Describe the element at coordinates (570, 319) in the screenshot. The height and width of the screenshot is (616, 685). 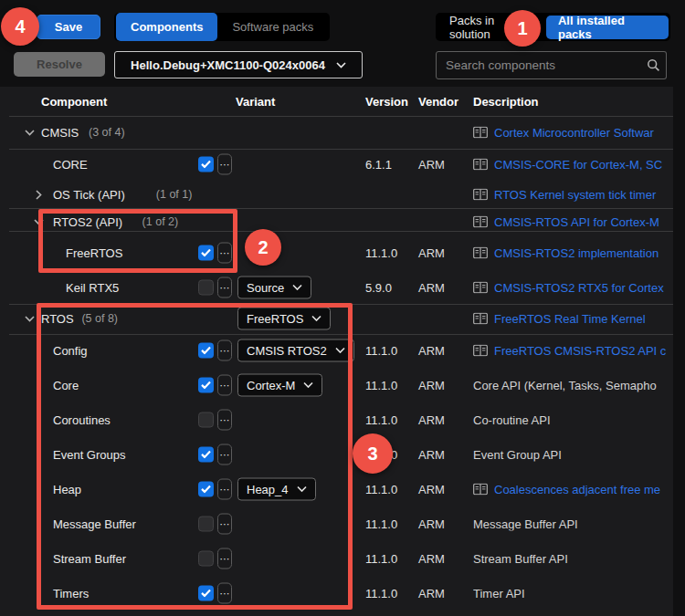
I see `description-link: FreeRTOS Real Time Kernel` at that location.